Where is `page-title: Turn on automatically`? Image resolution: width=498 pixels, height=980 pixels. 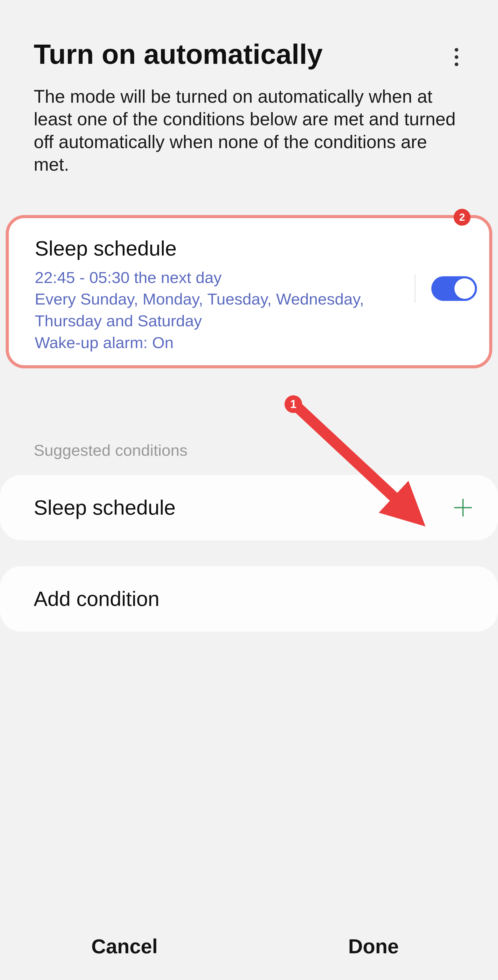
page-title: Turn on automatically is located at coordinates (178, 54).